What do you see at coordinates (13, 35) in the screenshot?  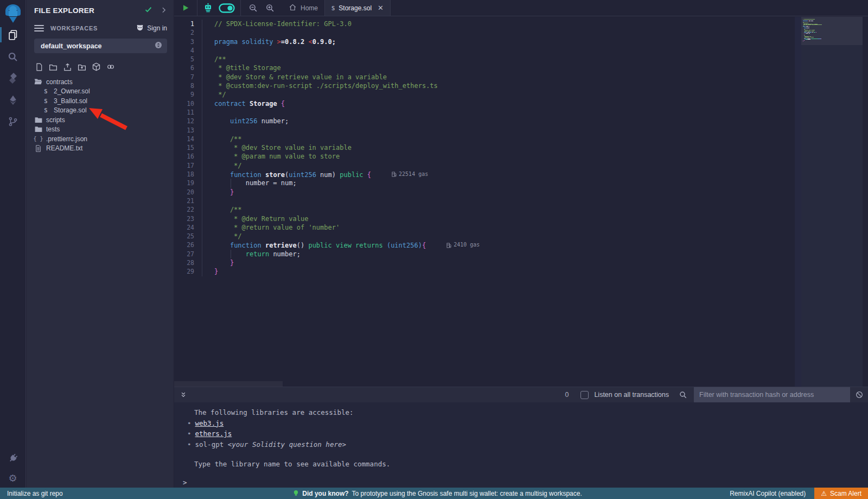 I see `sidebar-item-file-explorer` at bounding box center [13, 35].